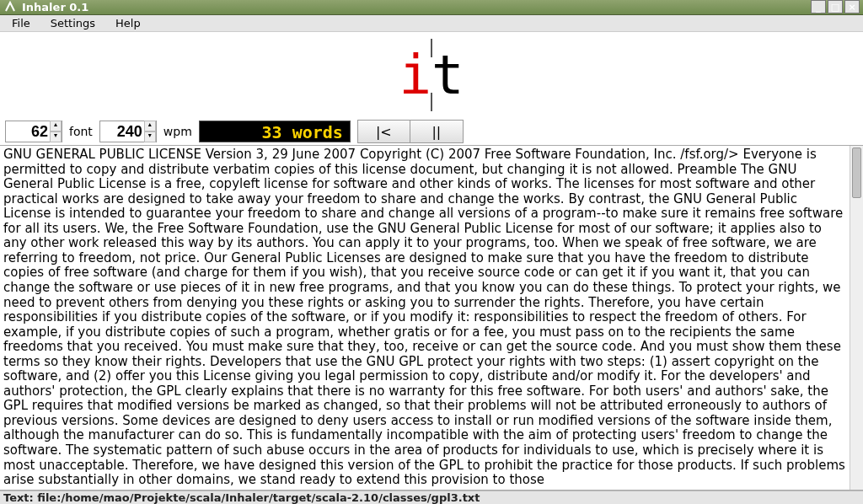 This screenshot has width=863, height=504. I want to click on window-titlebar: Inhaler 0.1 _ □ ×, so click(432, 8).